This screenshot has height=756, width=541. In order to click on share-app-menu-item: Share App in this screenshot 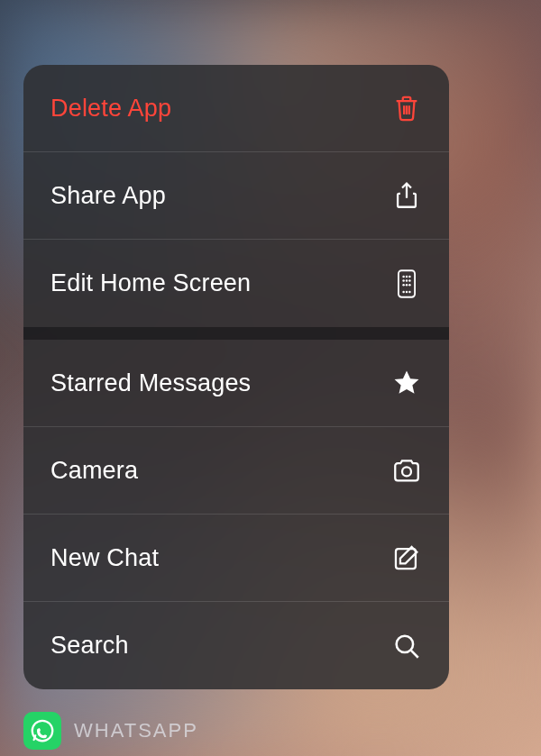, I will do `click(236, 196)`.